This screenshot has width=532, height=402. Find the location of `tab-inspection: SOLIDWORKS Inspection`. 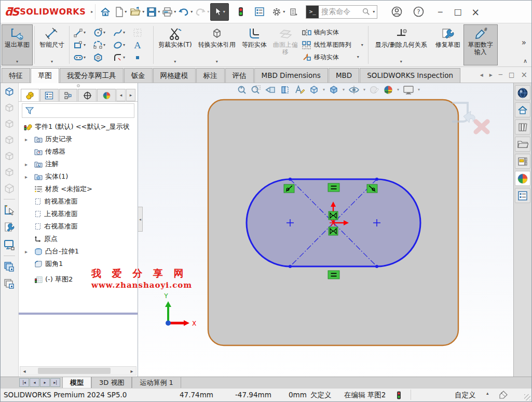

tab-inspection: SOLIDWORKS Inspection is located at coordinates (410, 75).